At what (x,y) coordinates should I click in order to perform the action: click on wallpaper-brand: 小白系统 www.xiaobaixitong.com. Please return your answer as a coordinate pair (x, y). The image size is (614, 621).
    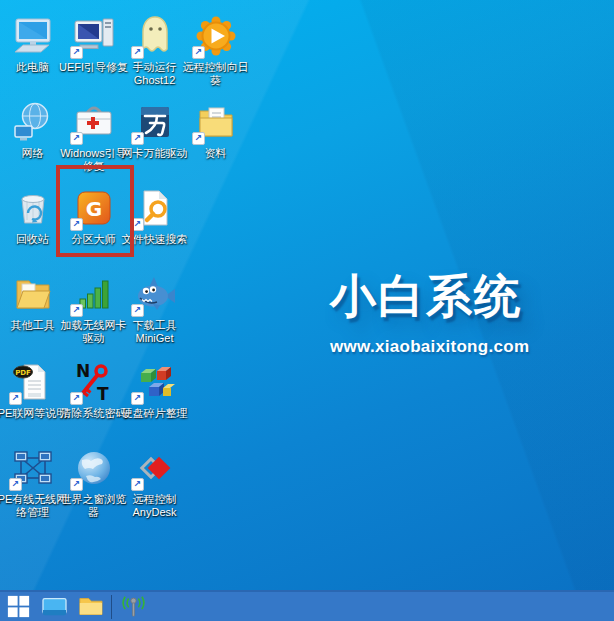
    Looking at the image, I should click on (430, 312).